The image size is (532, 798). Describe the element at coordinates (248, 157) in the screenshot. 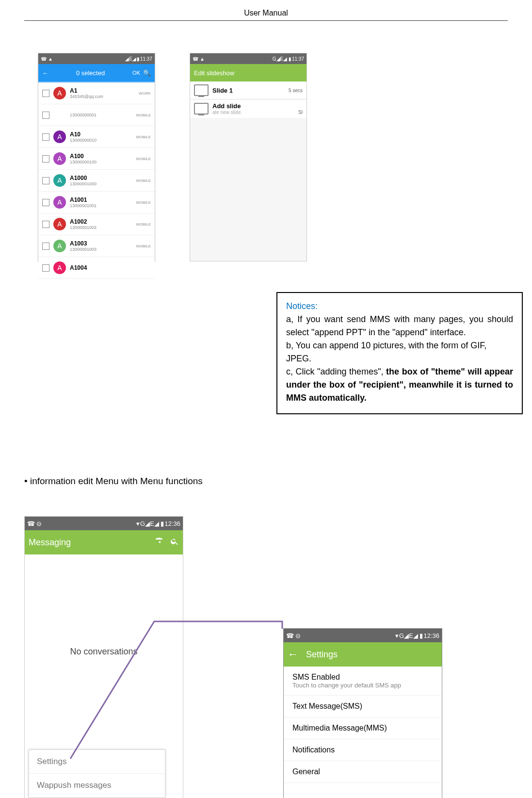

I see `screenshot-edit-slideshow: ☎▲ G◢E◢ ▮11:37 Edit slideshow Slide 1 5 …` at that location.